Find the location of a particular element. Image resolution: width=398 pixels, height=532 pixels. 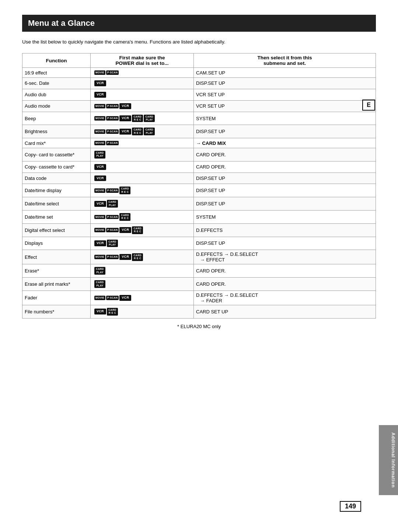

function-cell: Erase* is located at coordinates (57, 271).